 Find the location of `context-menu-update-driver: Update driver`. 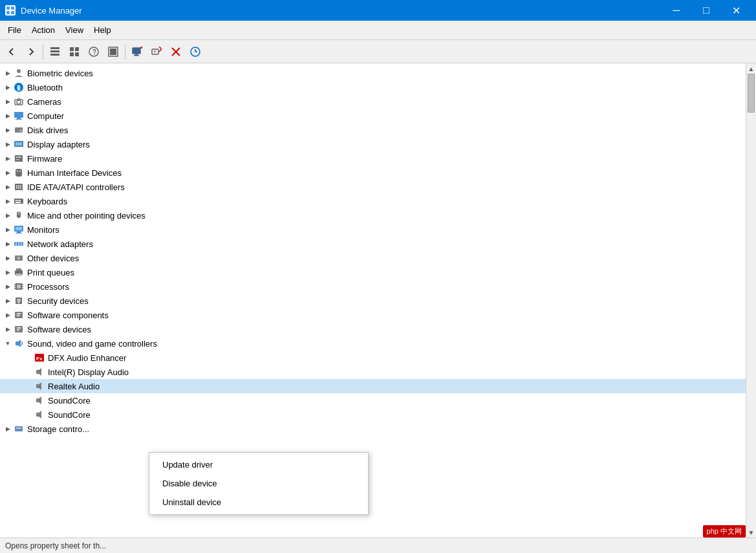

context-menu-update-driver: Update driver is located at coordinates (259, 464).